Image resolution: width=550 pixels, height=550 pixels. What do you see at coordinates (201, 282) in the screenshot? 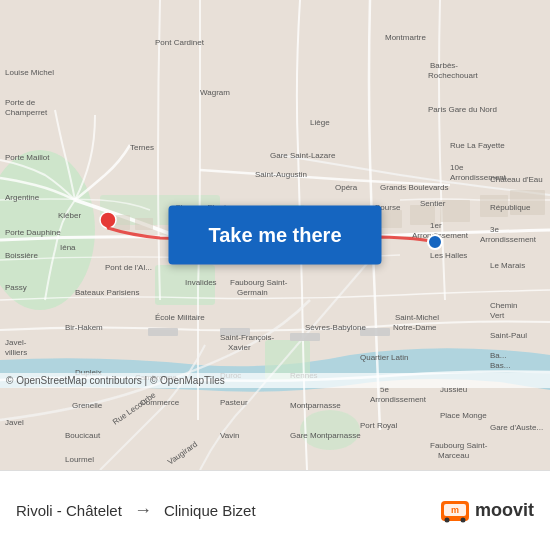
I see `svg-text: Invalides` at bounding box center [201, 282].